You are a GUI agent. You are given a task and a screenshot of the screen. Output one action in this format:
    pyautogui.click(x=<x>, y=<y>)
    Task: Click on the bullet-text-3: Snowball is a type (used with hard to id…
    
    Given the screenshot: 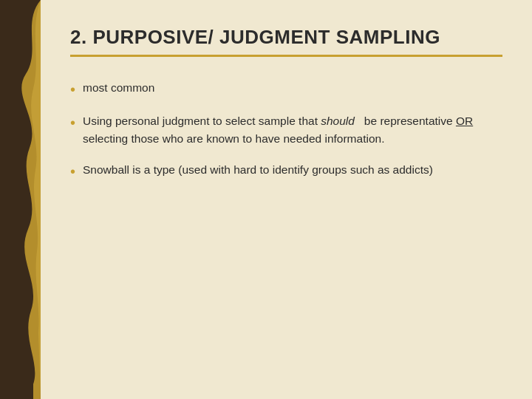 What is the action you would take?
    pyautogui.click(x=293, y=170)
    